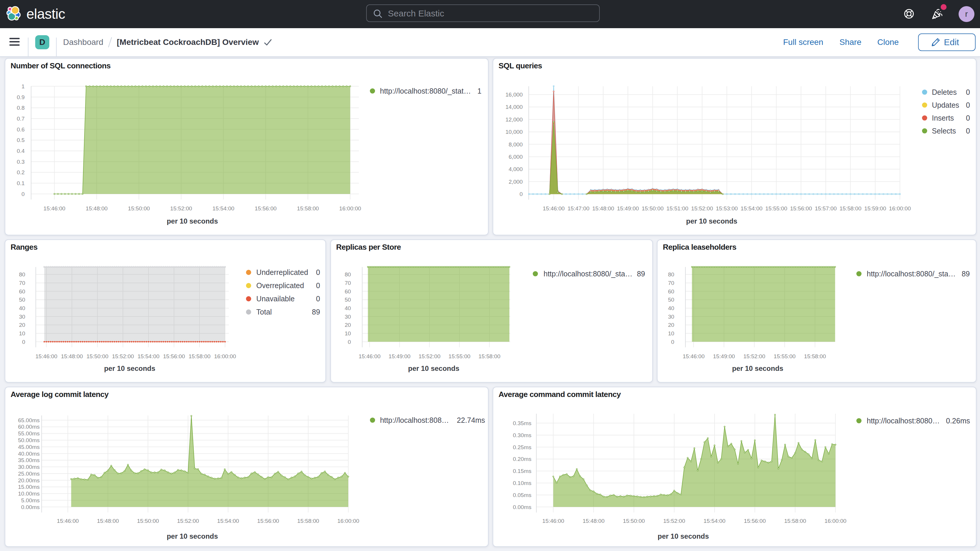 The width and height of the screenshot is (980, 551). What do you see at coordinates (946, 105) in the screenshot?
I see `svg-text: Updates` at bounding box center [946, 105].